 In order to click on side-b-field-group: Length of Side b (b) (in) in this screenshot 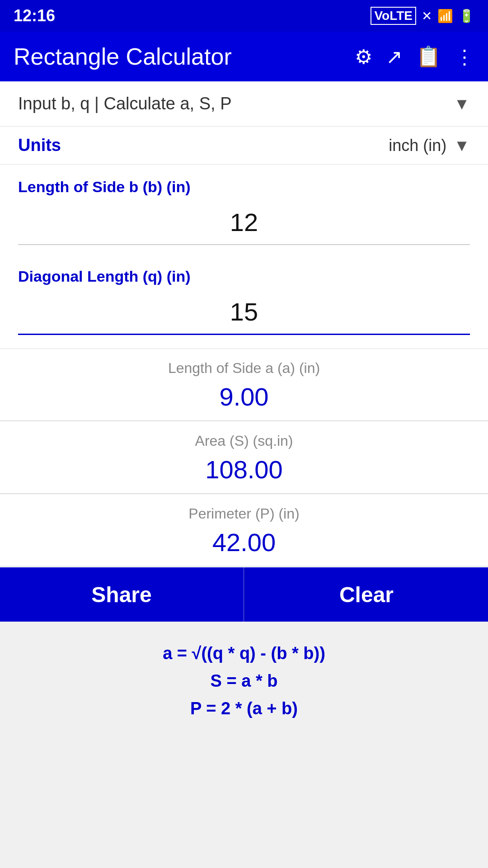, I will do `click(244, 209)`.